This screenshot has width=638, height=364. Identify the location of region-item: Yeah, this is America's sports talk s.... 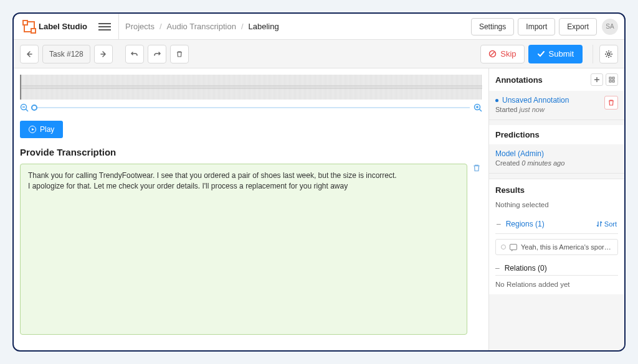
(557, 247).